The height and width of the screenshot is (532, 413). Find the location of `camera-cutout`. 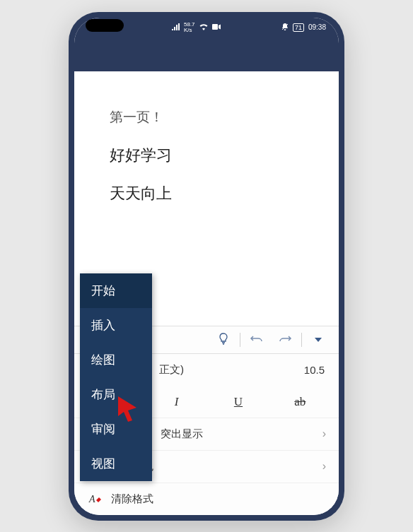

camera-cutout is located at coordinates (105, 25).